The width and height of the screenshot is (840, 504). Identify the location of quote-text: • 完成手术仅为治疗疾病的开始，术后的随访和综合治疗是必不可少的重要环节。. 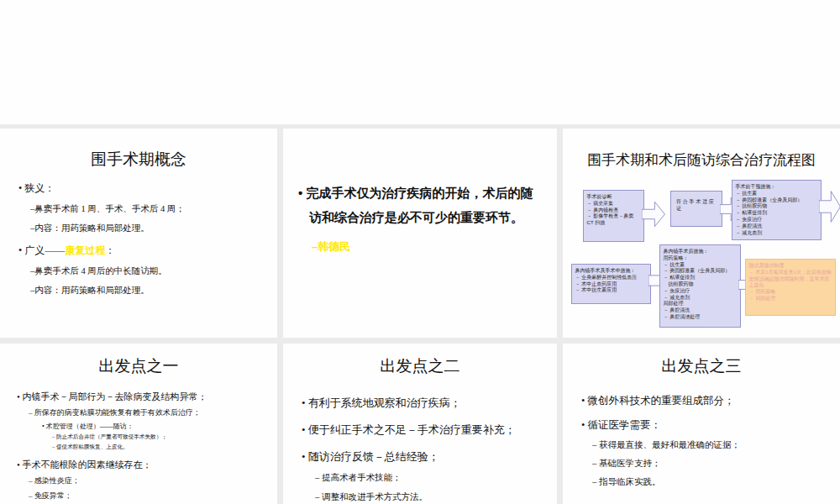
(420, 205).